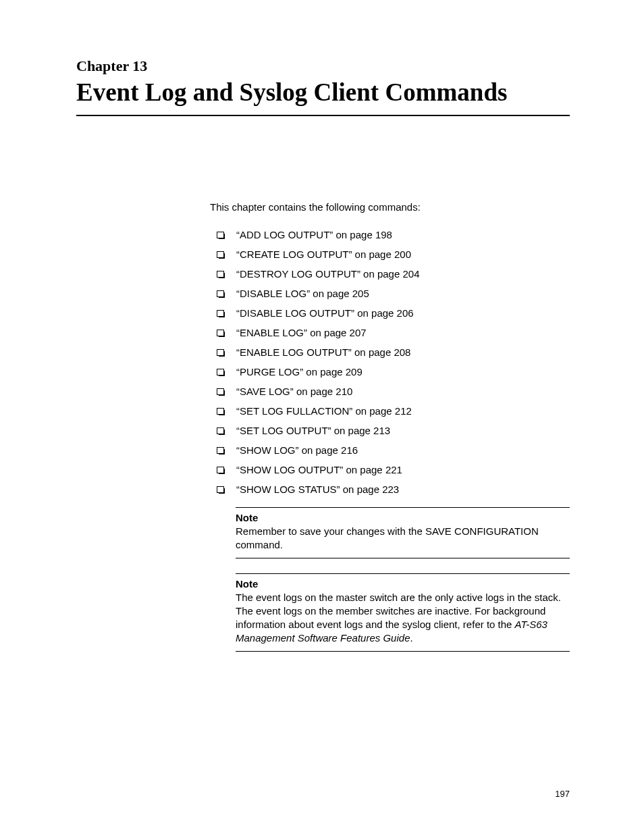 The width and height of the screenshot is (644, 834). Describe the element at coordinates (390, 254) in the screenshot. I see `toc-item: “CREATE LOG OUTPUT” on page 200` at that location.